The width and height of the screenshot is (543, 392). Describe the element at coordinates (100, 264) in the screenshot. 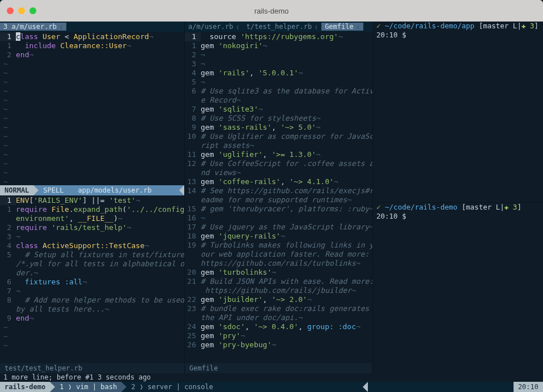

I see `line-content: /*.yml for all tests in alphabetical or` at that location.